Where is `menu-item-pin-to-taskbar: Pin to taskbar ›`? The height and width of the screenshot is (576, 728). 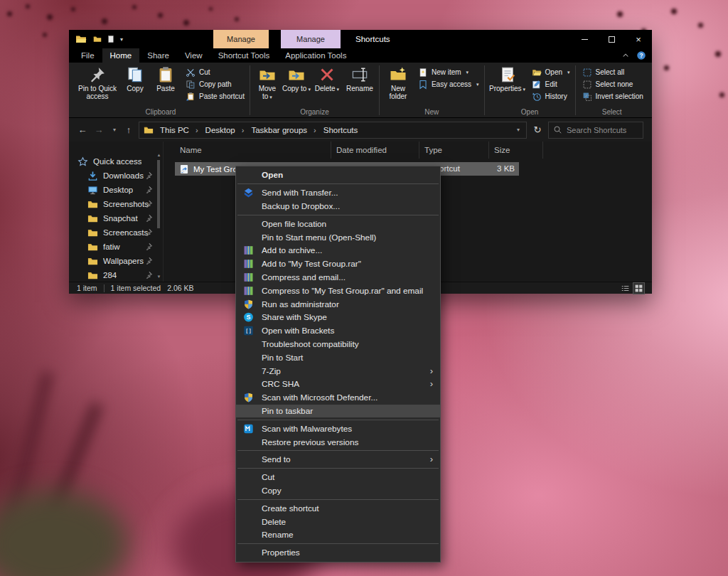
menu-item-pin-to-taskbar: Pin to taskbar › is located at coordinates (338, 411).